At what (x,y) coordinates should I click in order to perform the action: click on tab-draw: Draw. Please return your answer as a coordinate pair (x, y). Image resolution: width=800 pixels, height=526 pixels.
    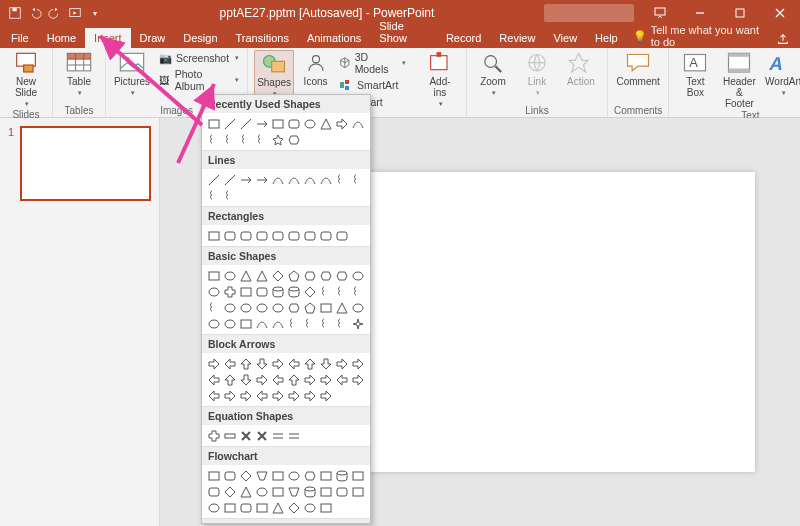
    Looking at the image, I should click on (153, 38).